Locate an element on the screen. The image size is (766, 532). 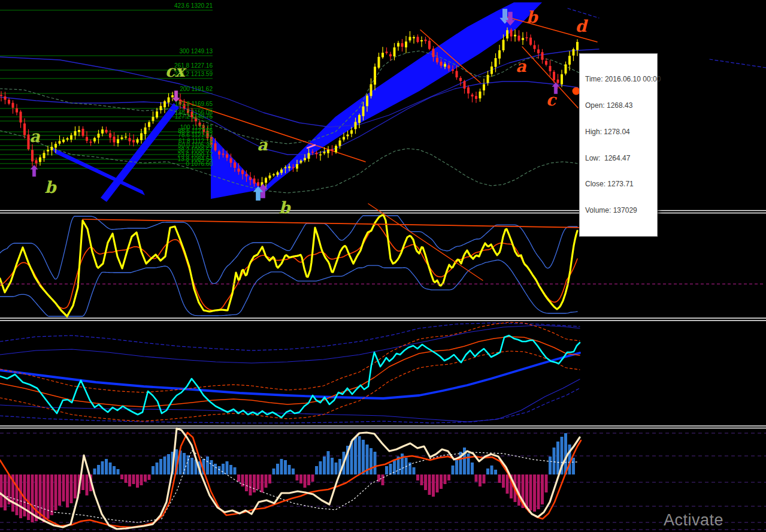
tooltip-open: Open: 1268.43 is located at coordinates (619, 105).